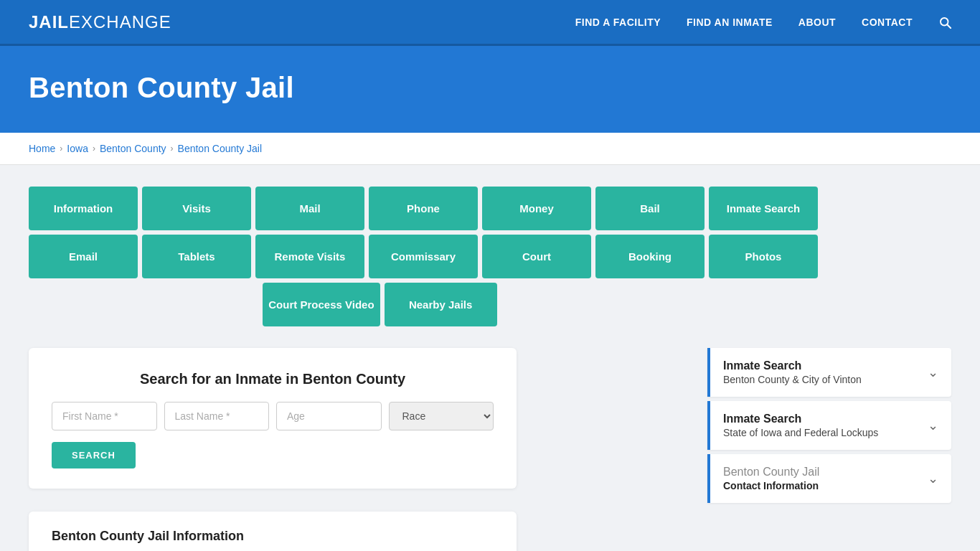 Image resolution: width=980 pixels, height=551 pixels. Describe the element at coordinates (945, 22) in the screenshot. I see `header-search-button` at that location.